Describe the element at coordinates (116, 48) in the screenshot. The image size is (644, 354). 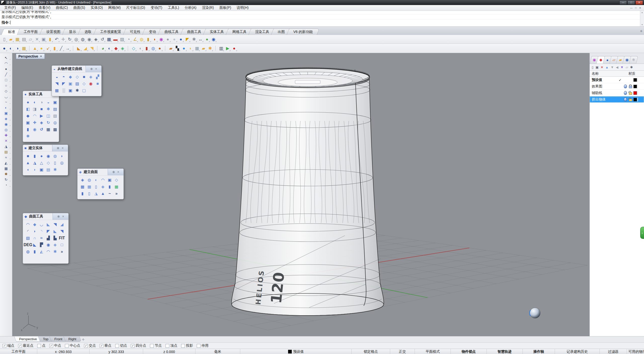
I see `shield-icon: ◆` at that location.